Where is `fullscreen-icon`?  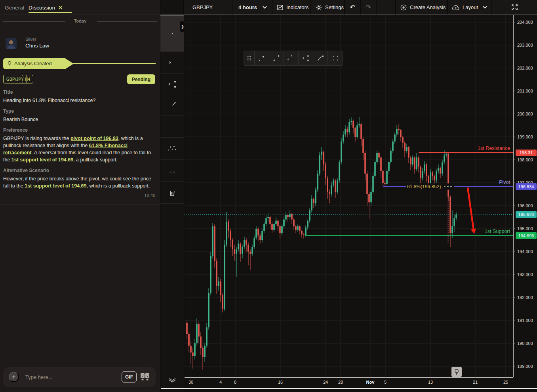
fullscreen-icon is located at coordinates (515, 7).